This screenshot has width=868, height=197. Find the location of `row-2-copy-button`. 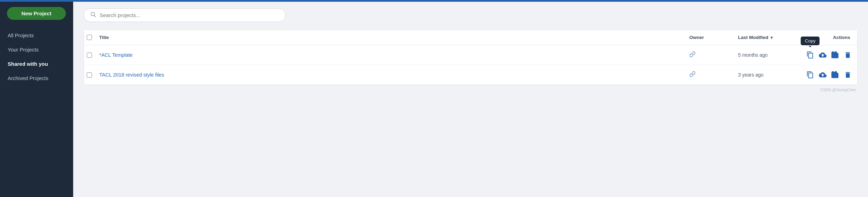

row-2-copy-button is located at coordinates (810, 75).